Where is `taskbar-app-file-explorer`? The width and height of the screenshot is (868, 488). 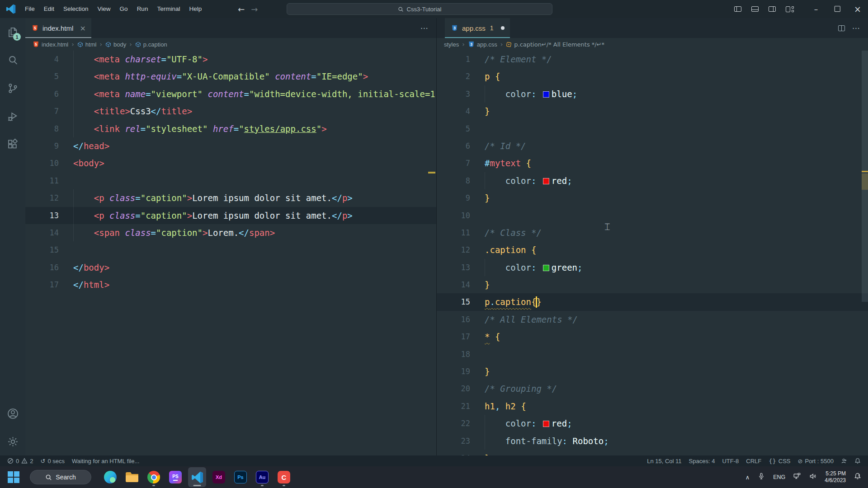 taskbar-app-file-explorer is located at coordinates (132, 477).